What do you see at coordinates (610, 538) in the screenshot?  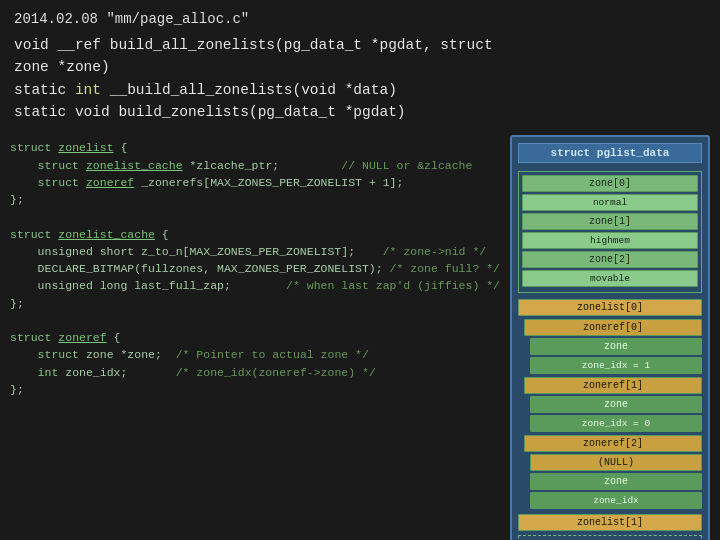 I see `more-box: ...` at bounding box center [610, 538].